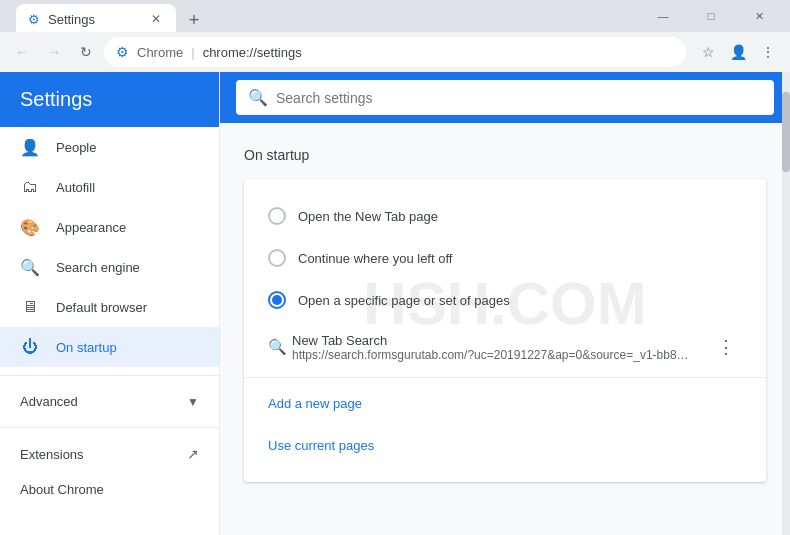 The height and width of the screenshot is (535, 790). Describe the element at coordinates (110, 307) in the screenshot. I see `sidebar-item-default-browser: 🖥 Default browser` at that location.